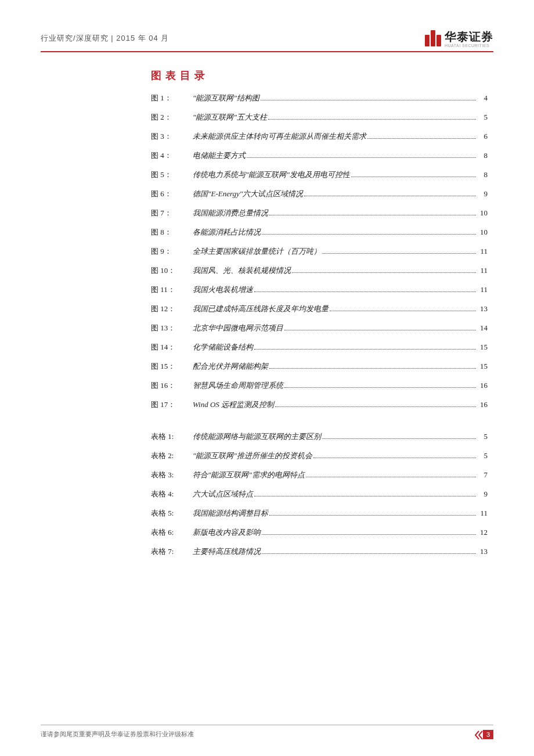 The image size is (534, 756). I want to click on table-toc-entry: 表格 3:符合"能源互联网"需求的电网特点7, so click(319, 475).